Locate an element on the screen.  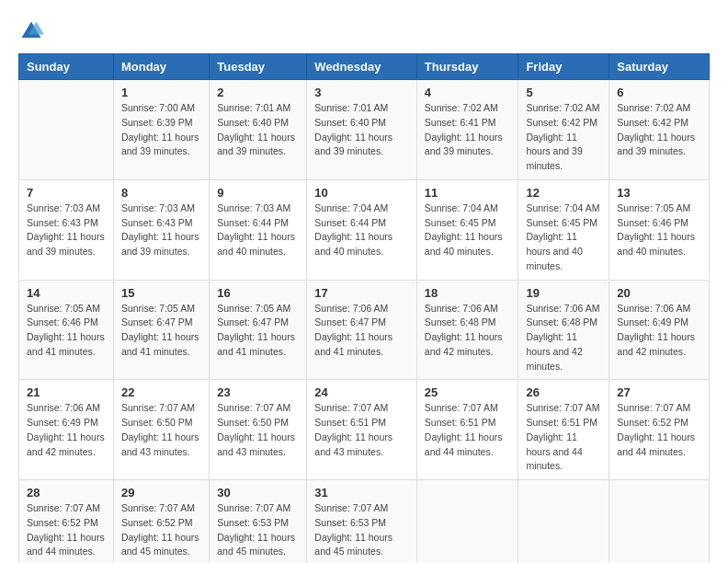
day-number: 29 is located at coordinates (162, 493).